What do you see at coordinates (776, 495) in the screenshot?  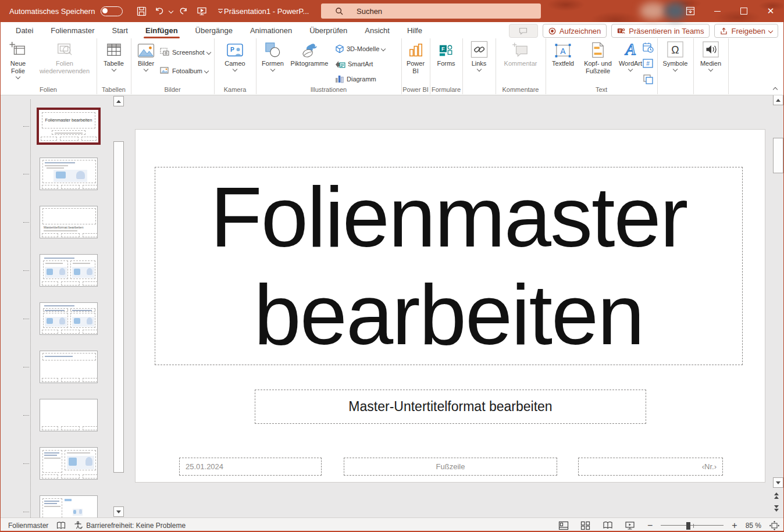 I see `previous-slide-button` at bounding box center [776, 495].